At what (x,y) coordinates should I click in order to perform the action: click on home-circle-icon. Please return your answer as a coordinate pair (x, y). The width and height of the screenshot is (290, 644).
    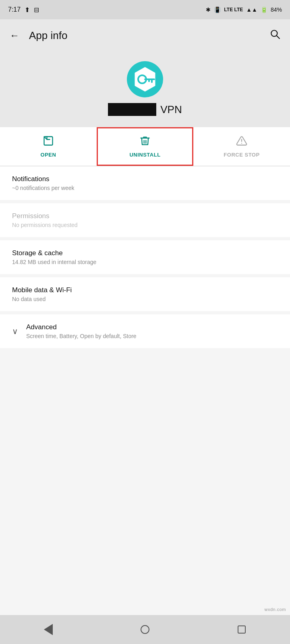
    Looking at the image, I should click on (145, 630).